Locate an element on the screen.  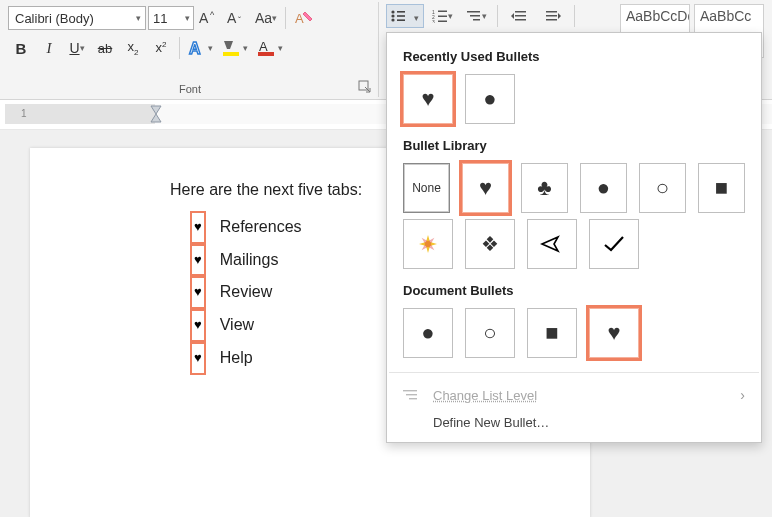
section-heading-recent: Recently Used Bullets is located at coordinates (574, 58).